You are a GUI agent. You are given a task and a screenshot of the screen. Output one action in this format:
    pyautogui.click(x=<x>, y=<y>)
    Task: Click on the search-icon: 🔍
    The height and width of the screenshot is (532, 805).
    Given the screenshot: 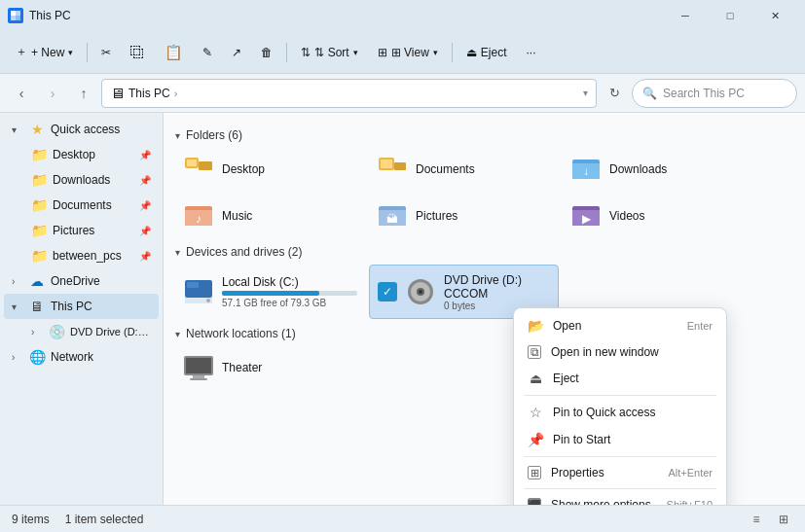 What is the action you would take?
    pyautogui.click(x=650, y=93)
    